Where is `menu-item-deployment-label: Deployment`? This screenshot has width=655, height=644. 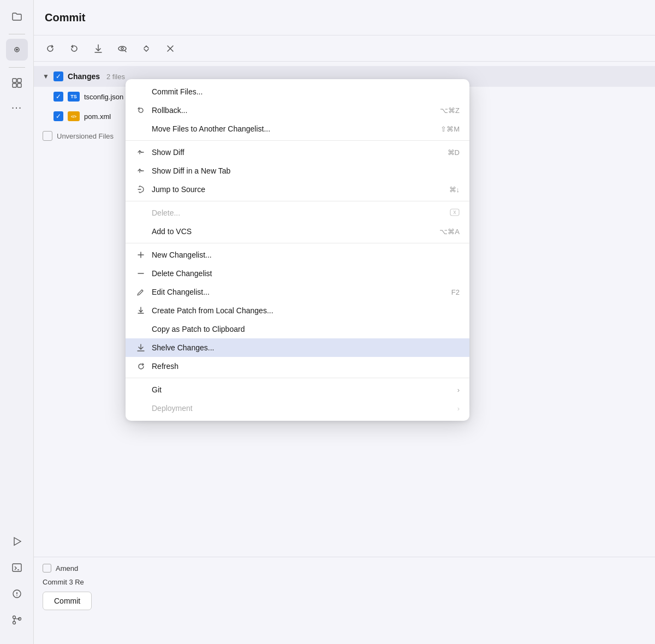 menu-item-deployment-label: Deployment is located at coordinates (302, 408).